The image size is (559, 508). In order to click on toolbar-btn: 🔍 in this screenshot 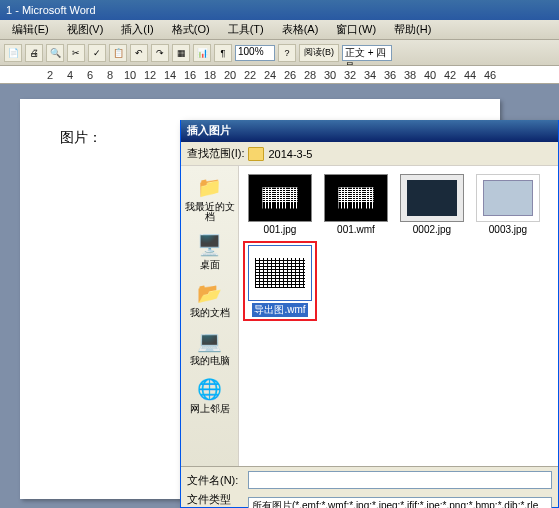, I will do `click(55, 53)`.